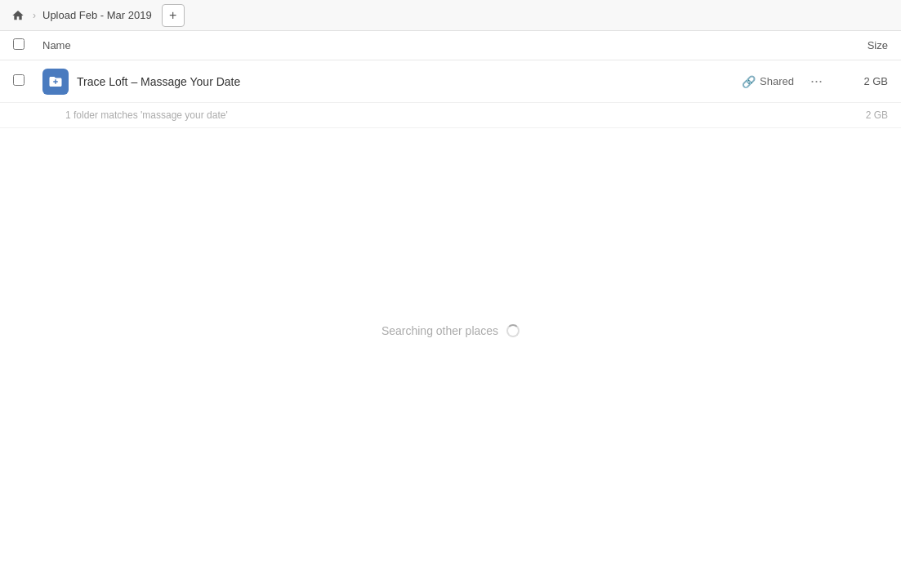  I want to click on file-row: Trace Loft – Massage Your Date 🔗 Shared …, so click(451, 82).